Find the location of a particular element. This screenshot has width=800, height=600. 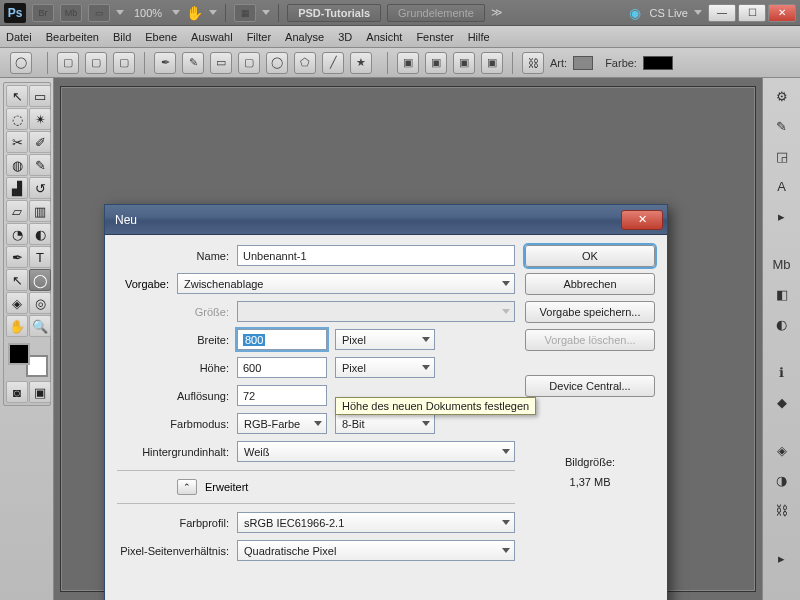

pathop2-icon: ▣ is located at coordinates (436, 63).